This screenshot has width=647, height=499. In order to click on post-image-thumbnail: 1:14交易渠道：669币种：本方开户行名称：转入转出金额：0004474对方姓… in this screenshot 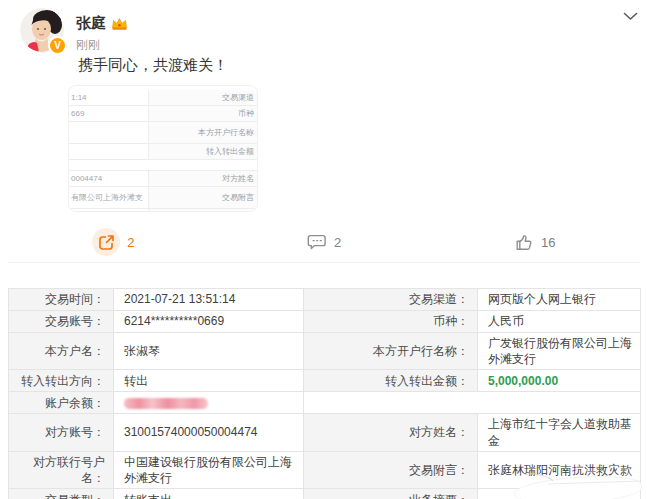, I will do `click(163, 148)`.